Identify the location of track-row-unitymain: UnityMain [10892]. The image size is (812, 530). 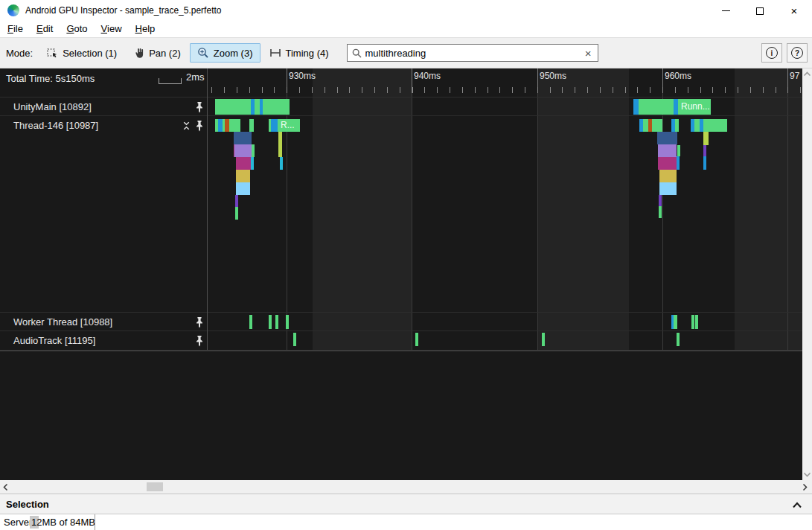
(103, 107).